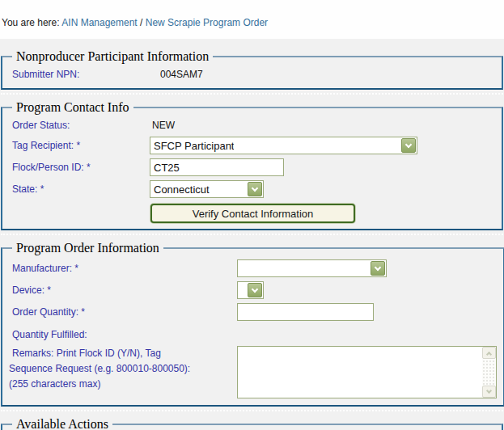 The image size is (504, 430). Describe the element at coordinates (252, 372) in the screenshot. I see `remarks-row: Remarks: Print Flock ID (Y/N), Tag Seque…` at that location.